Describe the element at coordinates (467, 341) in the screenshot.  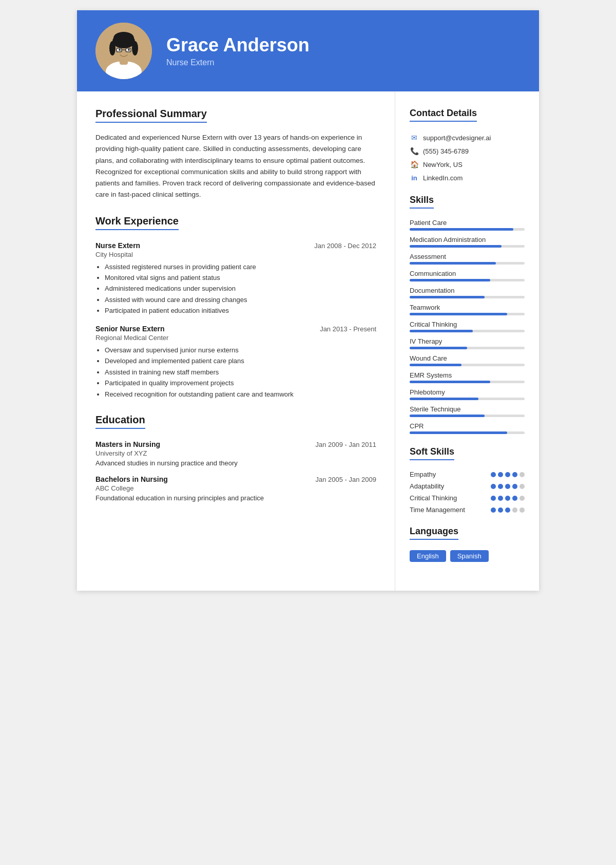
I see `skill-name: IV Therapy` at that location.